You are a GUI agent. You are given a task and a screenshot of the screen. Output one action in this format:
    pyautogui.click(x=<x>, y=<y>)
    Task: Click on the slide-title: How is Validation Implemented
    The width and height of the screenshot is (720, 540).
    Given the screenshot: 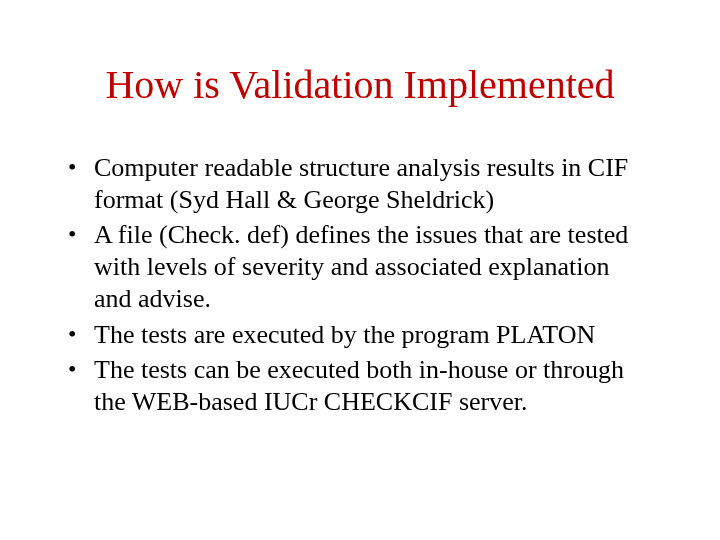 What is the action you would take?
    pyautogui.click(x=360, y=85)
    